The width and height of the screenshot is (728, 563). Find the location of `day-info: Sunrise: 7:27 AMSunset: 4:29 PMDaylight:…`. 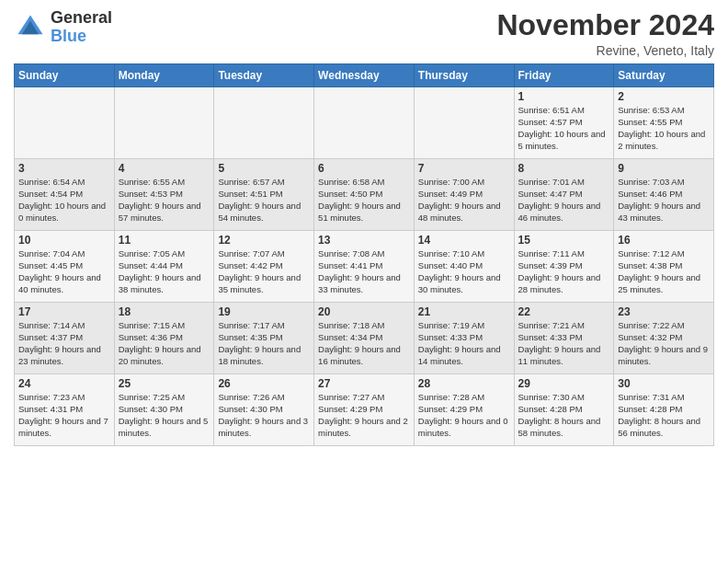

day-info: Sunrise: 7:27 AMSunset: 4:29 PMDaylight:… is located at coordinates (364, 416).